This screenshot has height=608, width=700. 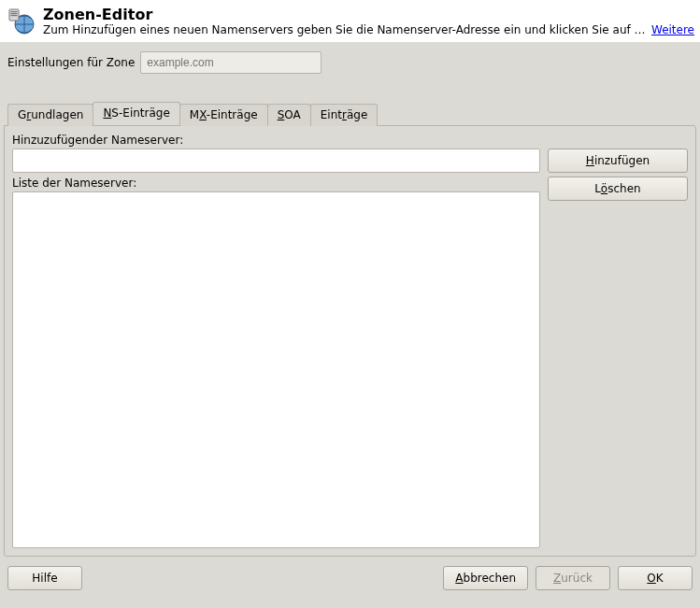 I want to click on tab-eintraege: Einträge, so click(x=344, y=115).